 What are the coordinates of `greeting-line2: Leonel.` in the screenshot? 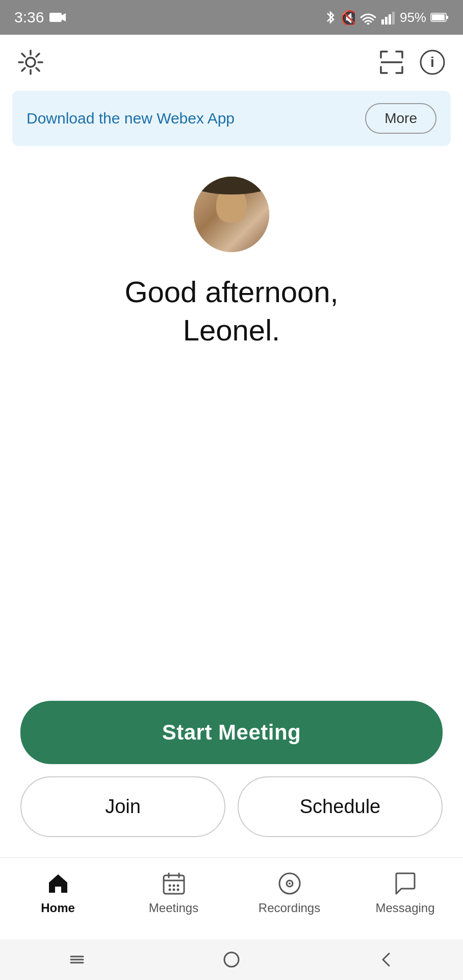 It's located at (232, 330).